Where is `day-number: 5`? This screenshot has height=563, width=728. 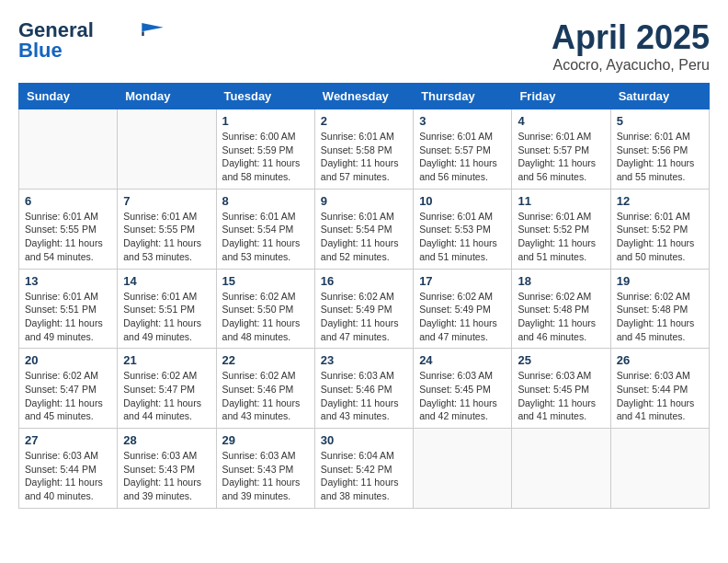 day-number: 5 is located at coordinates (660, 121).